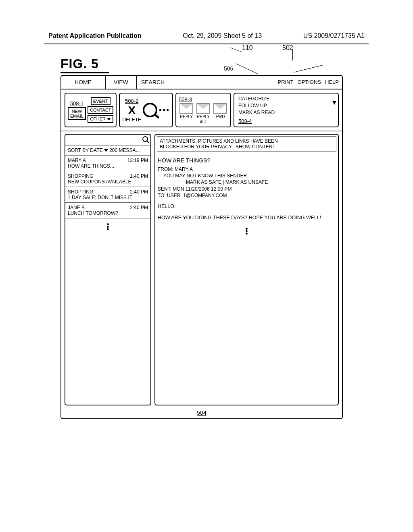 The image size is (413, 532). I want to click on sort-label: SORT BY DATE, so click(85, 150).